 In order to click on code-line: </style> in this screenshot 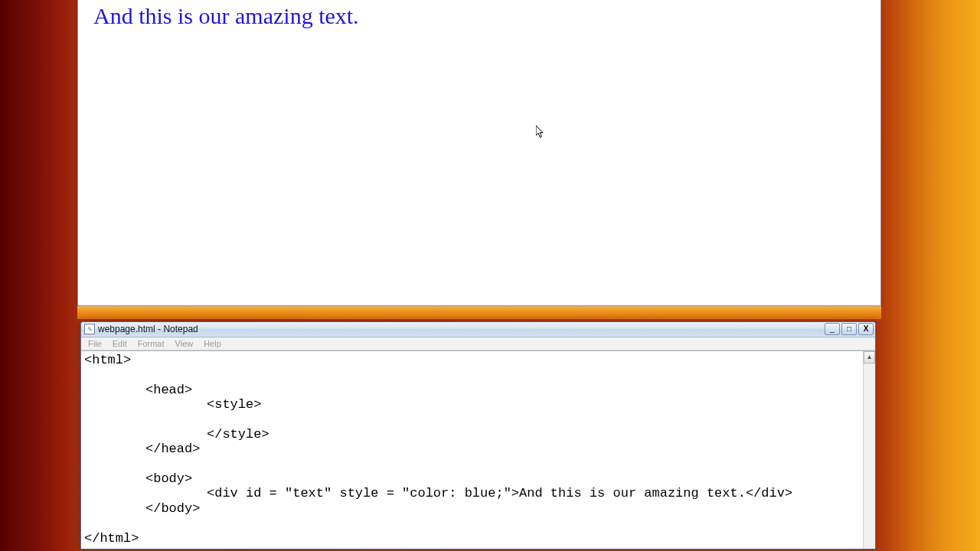, I will do `click(472, 435)`.